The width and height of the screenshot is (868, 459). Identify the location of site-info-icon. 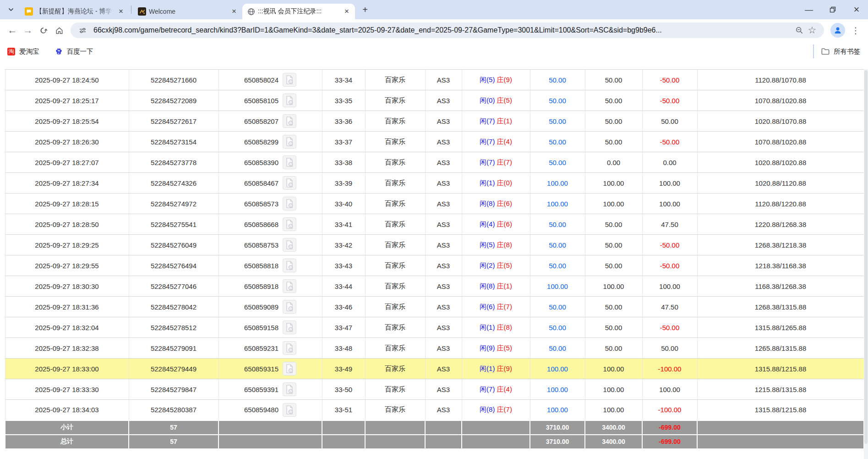
(82, 30).